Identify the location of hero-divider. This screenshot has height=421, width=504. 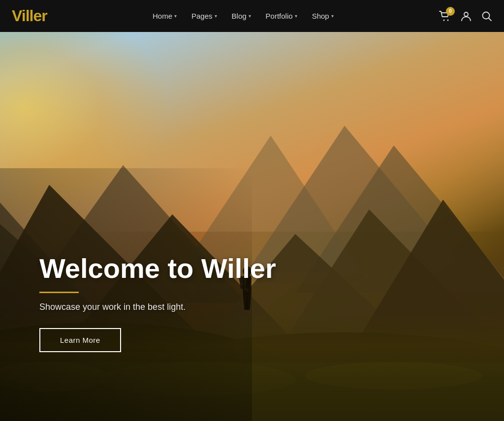
(59, 292).